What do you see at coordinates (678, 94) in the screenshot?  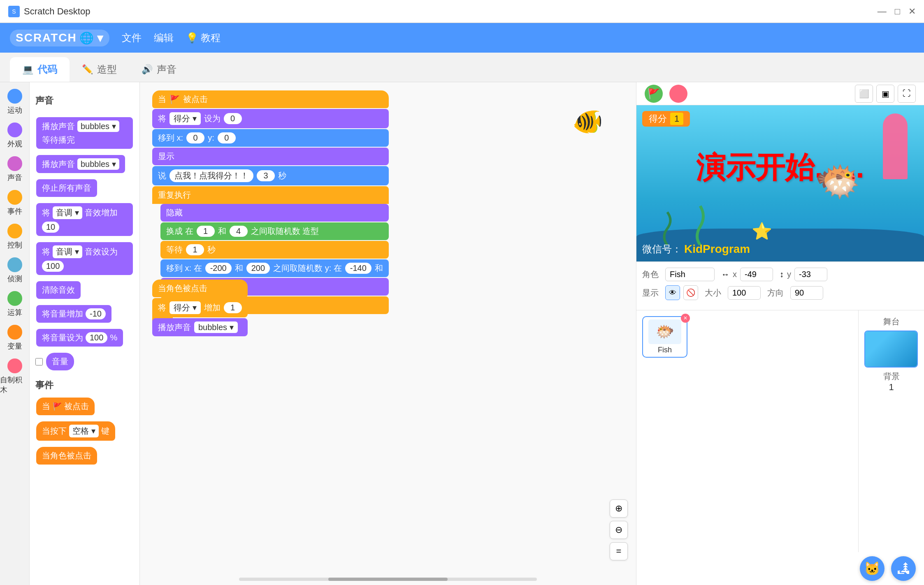 I see `stop-button` at bounding box center [678, 94].